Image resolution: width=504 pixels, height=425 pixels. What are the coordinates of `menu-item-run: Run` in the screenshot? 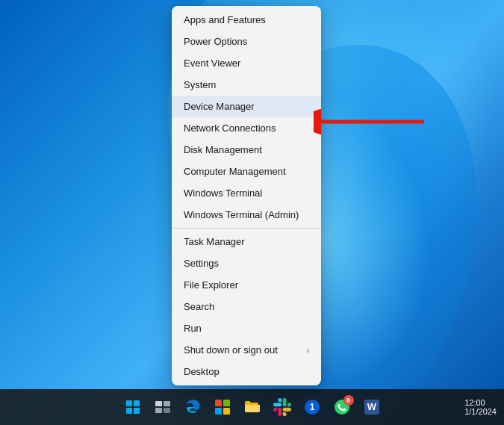 It's located at (246, 329).